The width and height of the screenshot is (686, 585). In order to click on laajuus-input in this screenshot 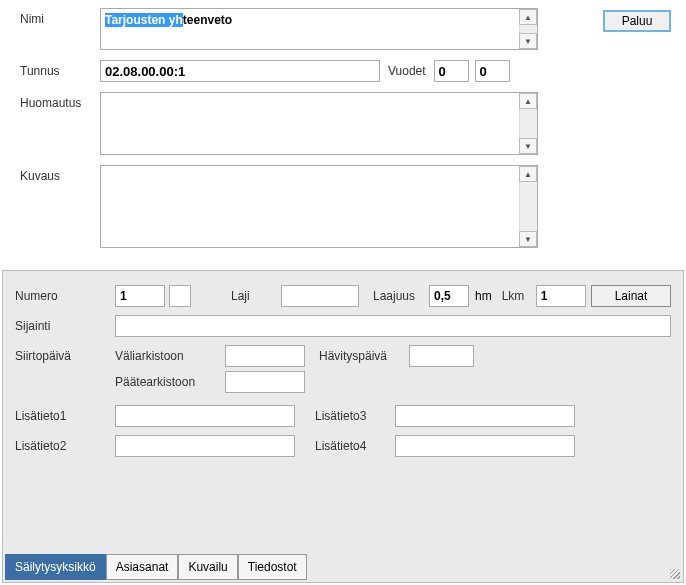, I will do `click(449, 296)`.